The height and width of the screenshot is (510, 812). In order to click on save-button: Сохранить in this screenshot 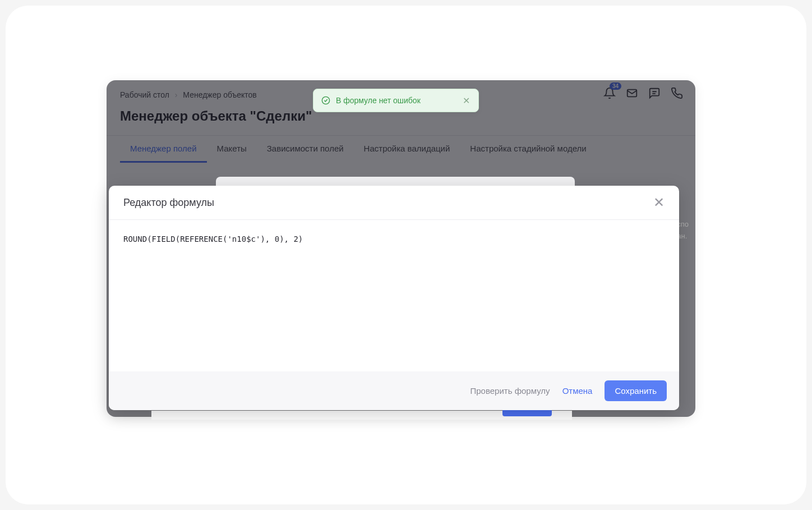, I will do `click(636, 390)`.